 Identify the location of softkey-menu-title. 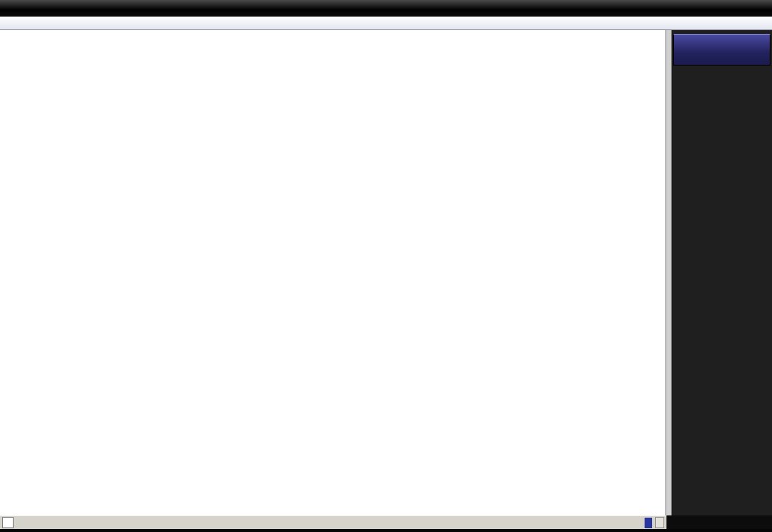
(722, 50).